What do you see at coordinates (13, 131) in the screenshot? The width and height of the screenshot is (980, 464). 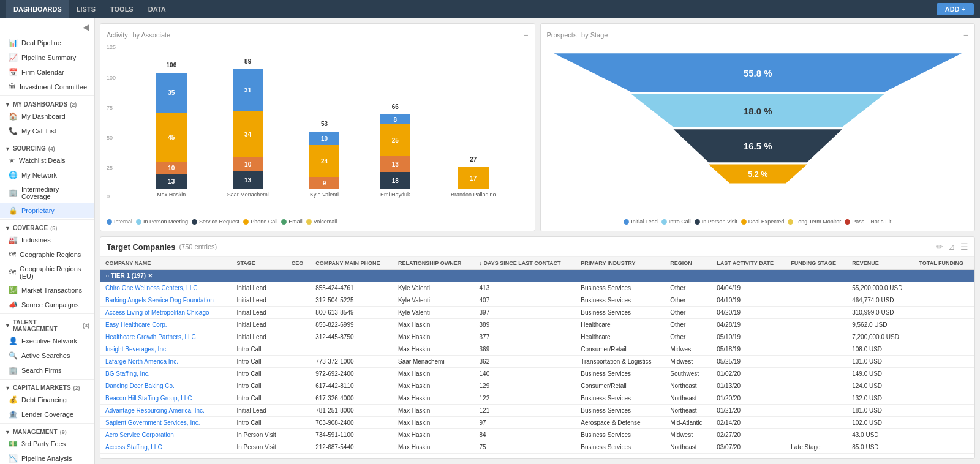 I see `my-call-list-icon: 📞` at bounding box center [13, 131].